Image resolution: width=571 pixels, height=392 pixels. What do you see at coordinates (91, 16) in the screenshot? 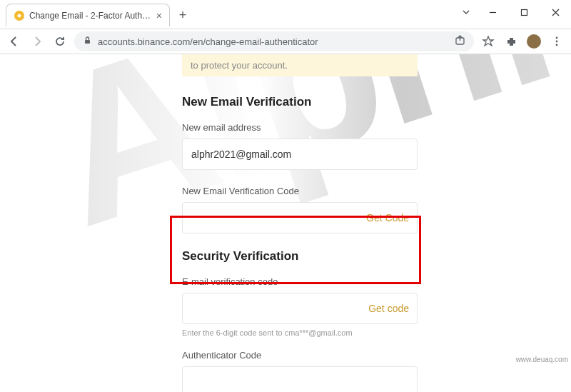
I see `tab-title: Change Email - 2-Factor Authent` at bounding box center [91, 16].